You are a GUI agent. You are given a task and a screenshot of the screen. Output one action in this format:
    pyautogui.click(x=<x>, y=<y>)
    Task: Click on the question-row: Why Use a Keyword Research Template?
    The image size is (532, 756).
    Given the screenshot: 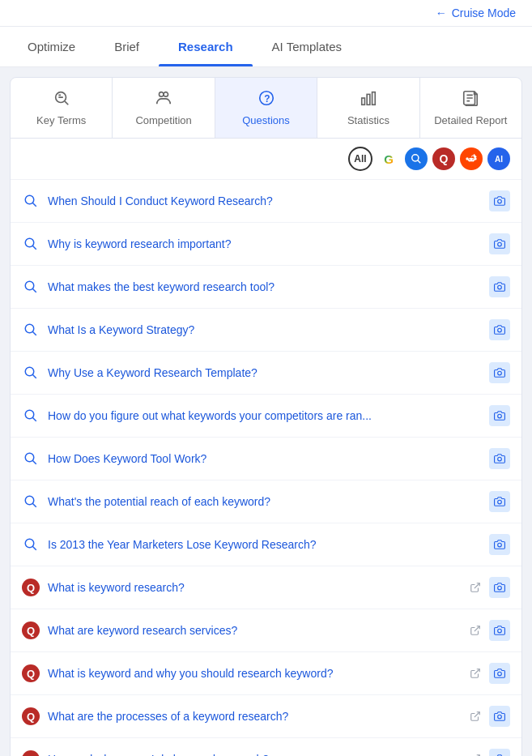 What is the action you would take?
    pyautogui.click(x=266, y=373)
    